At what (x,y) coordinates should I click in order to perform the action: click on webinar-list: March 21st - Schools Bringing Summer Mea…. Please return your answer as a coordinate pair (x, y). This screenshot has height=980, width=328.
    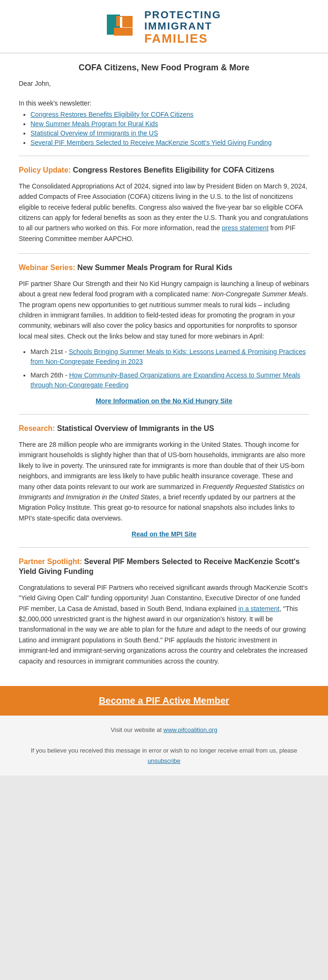
    Looking at the image, I should click on (164, 369).